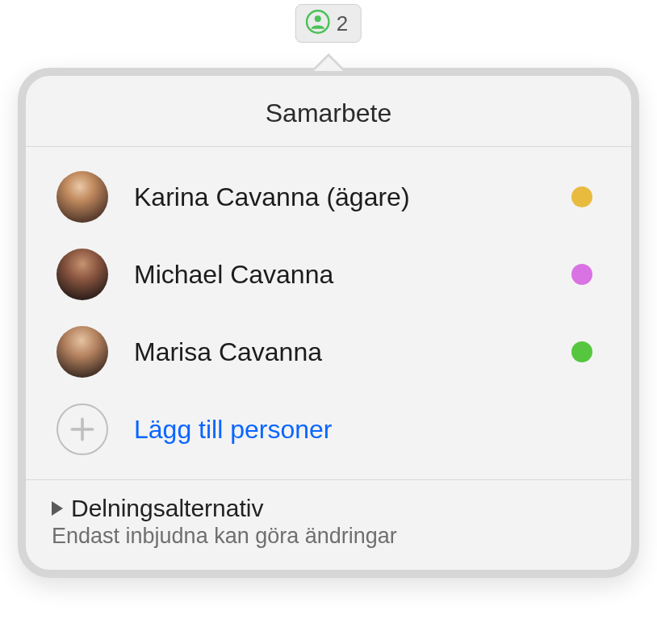 The image size is (657, 644). Describe the element at coordinates (232, 429) in the screenshot. I see `add-people-label: Lägg till personer` at that location.